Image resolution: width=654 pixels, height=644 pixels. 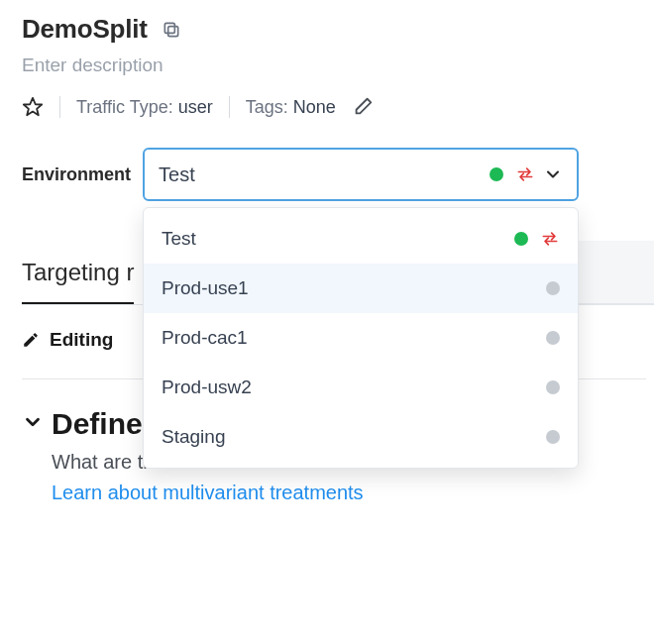 I want to click on traffic-type-label: Traffic Type:, so click(x=125, y=107).